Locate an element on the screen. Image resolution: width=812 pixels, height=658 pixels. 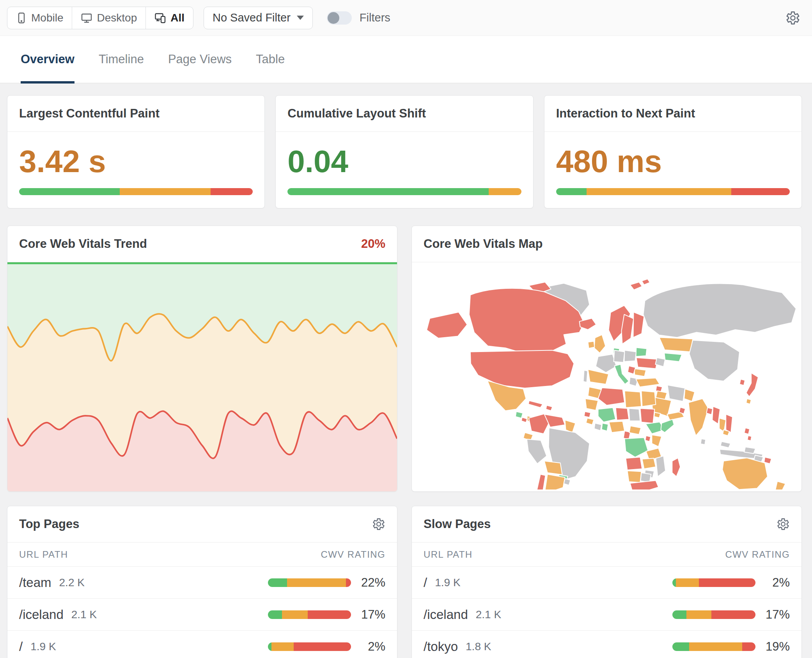
country-angola is located at coordinates (634, 464).